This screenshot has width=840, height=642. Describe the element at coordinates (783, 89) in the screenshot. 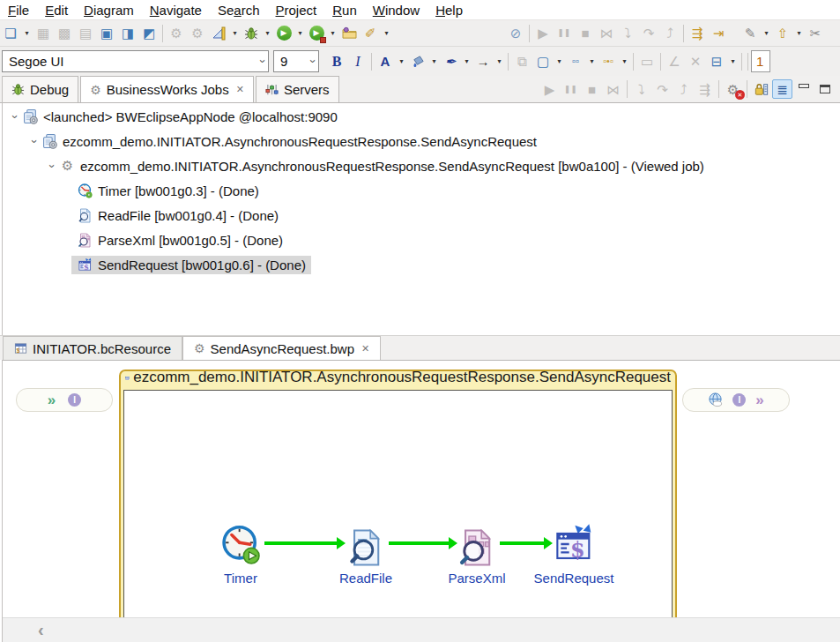

I see `tree-layout-toggle: ≣` at that location.